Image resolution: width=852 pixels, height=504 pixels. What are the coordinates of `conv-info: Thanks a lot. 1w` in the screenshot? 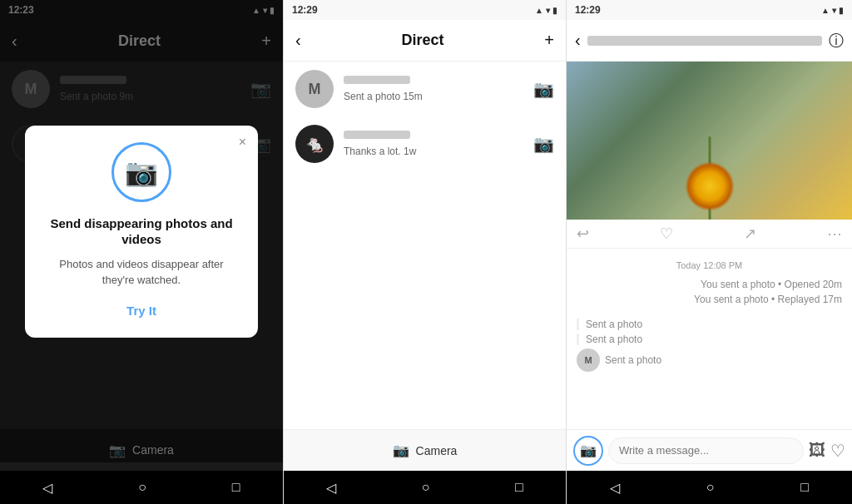 It's located at (433, 145).